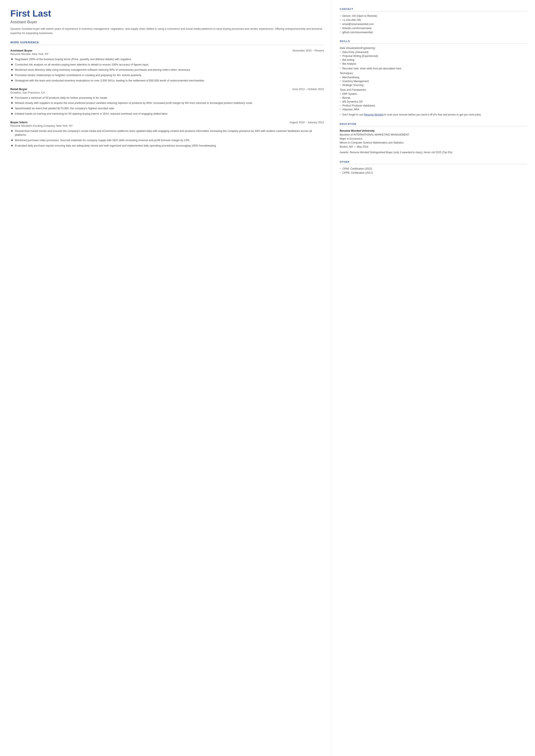  Describe the element at coordinates (167, 14) in the screenshot. I see `applicant-name: First Last` at that location.